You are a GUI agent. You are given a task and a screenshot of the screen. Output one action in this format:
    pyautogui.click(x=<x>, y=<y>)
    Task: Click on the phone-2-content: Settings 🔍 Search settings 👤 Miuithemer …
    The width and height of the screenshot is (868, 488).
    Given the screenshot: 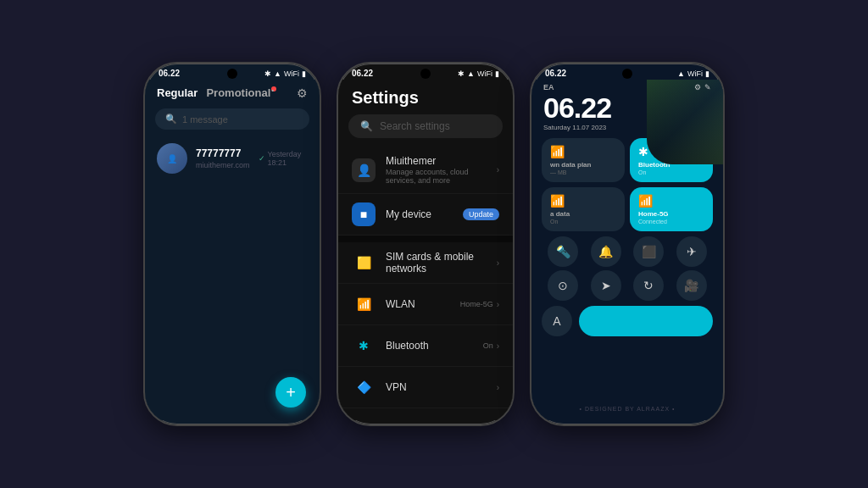 What is the action you would take?
    pyautogui.click(x=426, y=250)
    